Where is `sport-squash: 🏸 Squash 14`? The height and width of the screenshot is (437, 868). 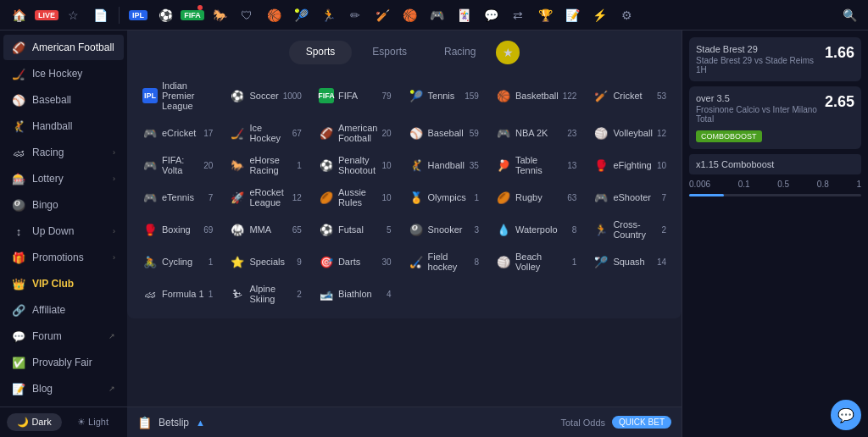
sport-squash: 🏸 Squash 14 is located at coordinates (630, 262).